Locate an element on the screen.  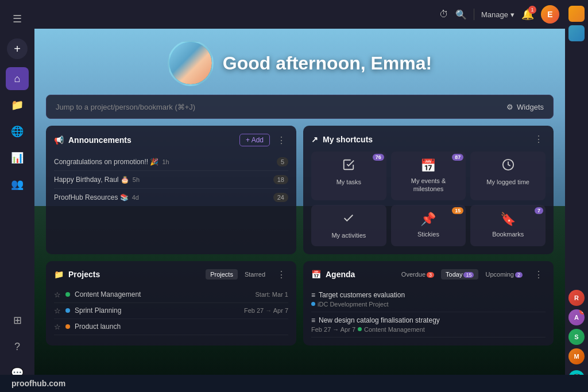
project-item-1: ☆ Content Management Start: Mar 1 is located at coordinates (171, 295).